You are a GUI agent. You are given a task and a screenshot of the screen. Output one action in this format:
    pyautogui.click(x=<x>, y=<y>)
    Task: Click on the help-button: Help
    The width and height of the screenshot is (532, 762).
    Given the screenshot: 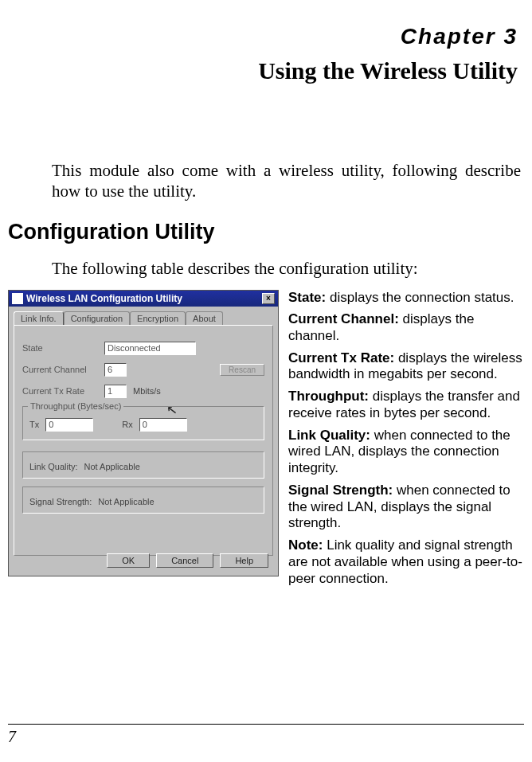 What is the action you would take?
    pyautogui.click(x=244, y=561)
    